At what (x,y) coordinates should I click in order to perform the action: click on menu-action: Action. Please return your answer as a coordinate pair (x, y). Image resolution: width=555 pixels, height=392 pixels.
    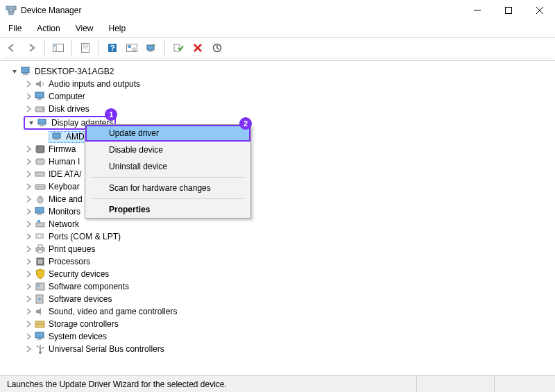
    Looking at the image, I should click on (49, 28).